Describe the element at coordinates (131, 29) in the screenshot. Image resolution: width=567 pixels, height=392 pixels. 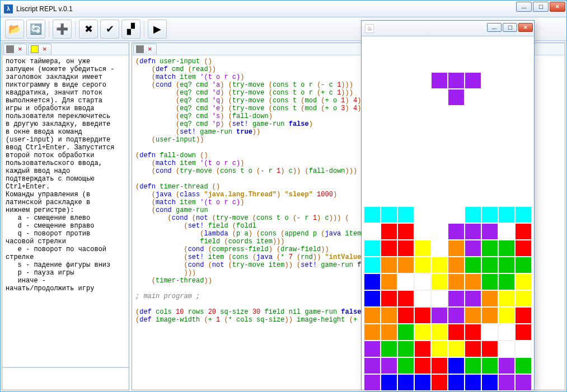
I see `layout-button: ▞` at that location.